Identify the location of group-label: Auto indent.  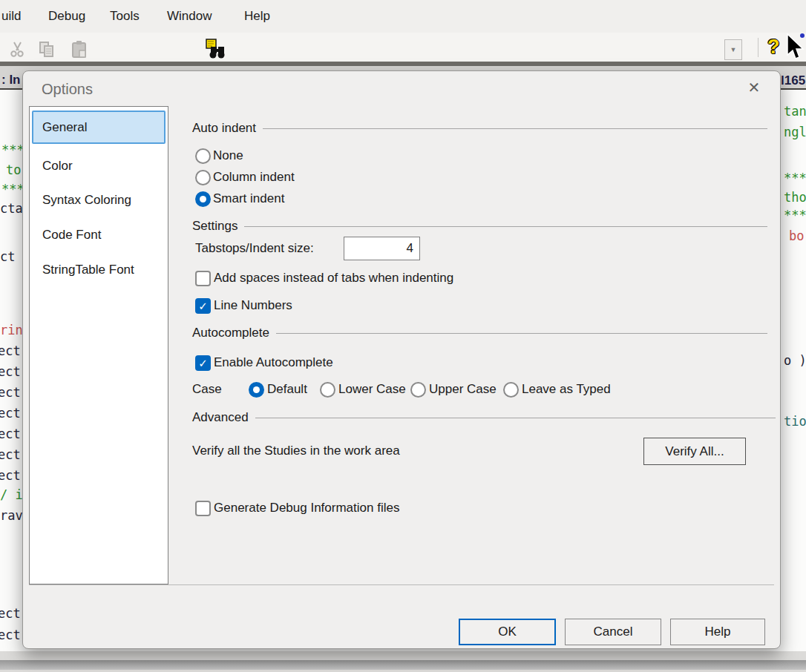
(224, 128).